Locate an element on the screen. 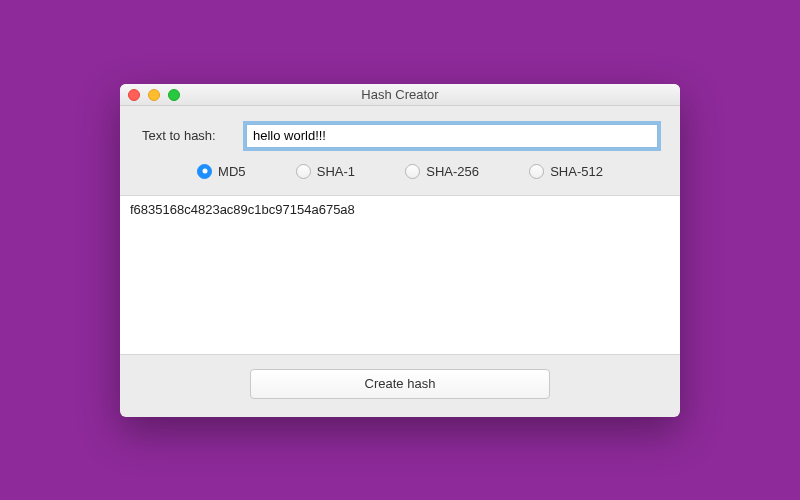 The image size is (800, 500). minimize-icon is located at coordinates (154, 95).